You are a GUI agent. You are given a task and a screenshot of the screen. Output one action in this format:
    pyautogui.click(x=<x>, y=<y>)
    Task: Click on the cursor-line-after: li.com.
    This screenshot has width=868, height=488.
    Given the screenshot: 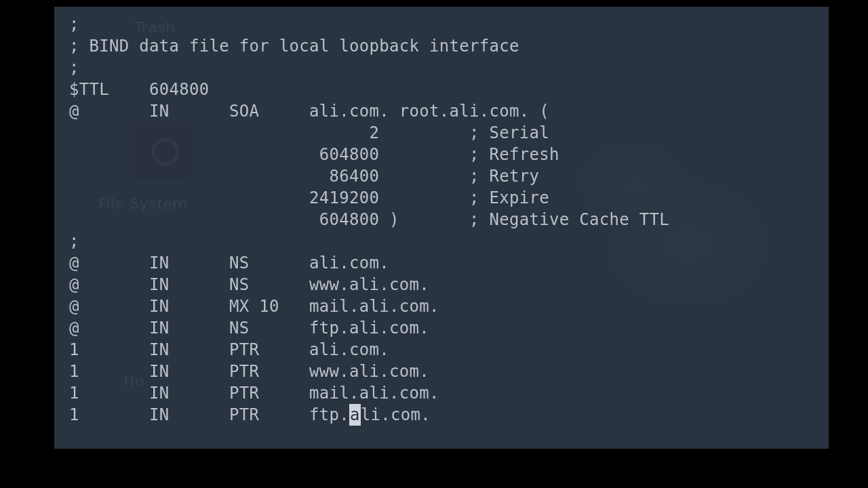 What is the action you would take?
    pyautogui.click(x=396, y=415)
    